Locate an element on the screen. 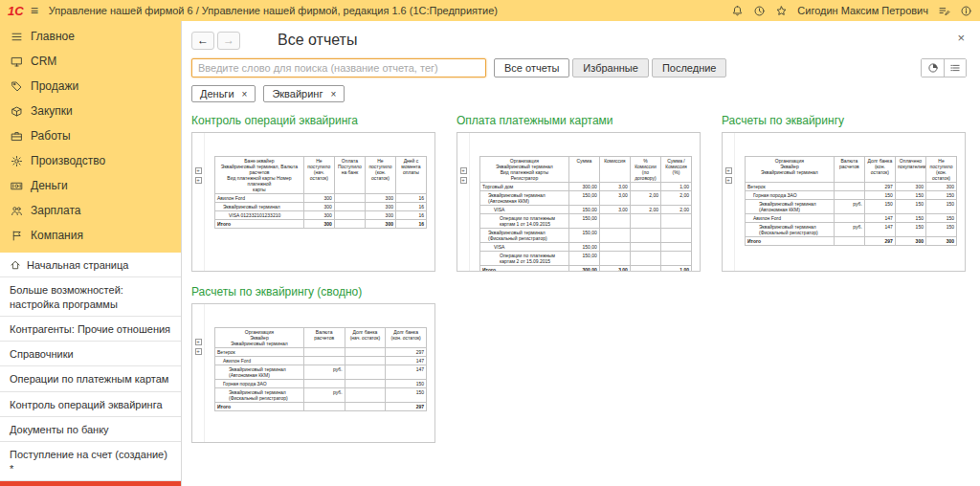  open-window-item: Начальная страница is located at coordinates (90, 265).